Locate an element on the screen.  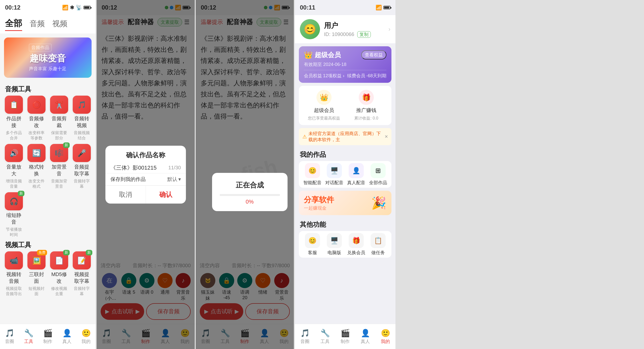
tool-splice: 📋 作品拼接 多个作品合并 is located at coordinates (14, 118).